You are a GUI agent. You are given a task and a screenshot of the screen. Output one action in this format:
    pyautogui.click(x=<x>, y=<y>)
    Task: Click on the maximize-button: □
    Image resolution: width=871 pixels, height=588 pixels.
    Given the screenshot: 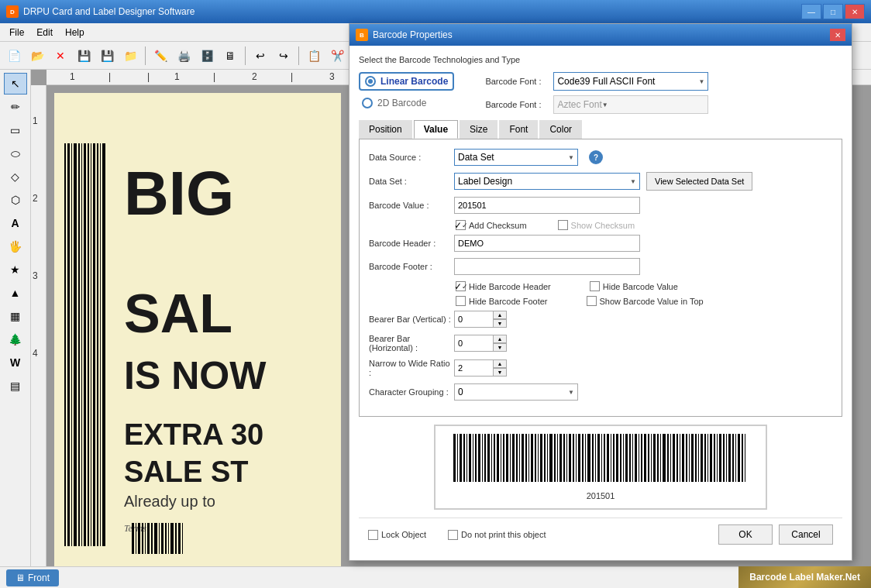 What is the action you would take?
    pyautogui.click(x=833, y=12)
    